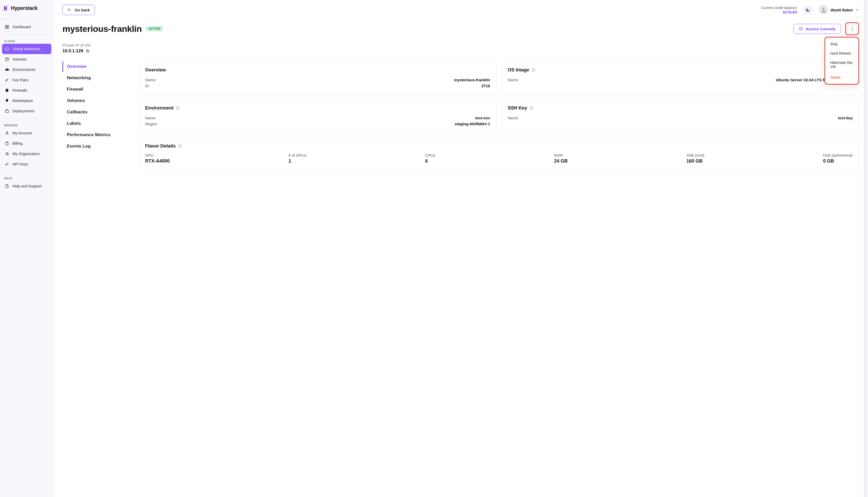 The height and width of the screenshot is (497, 868). I want to click on page-title: mysterious-franklin, so click(102, 29).